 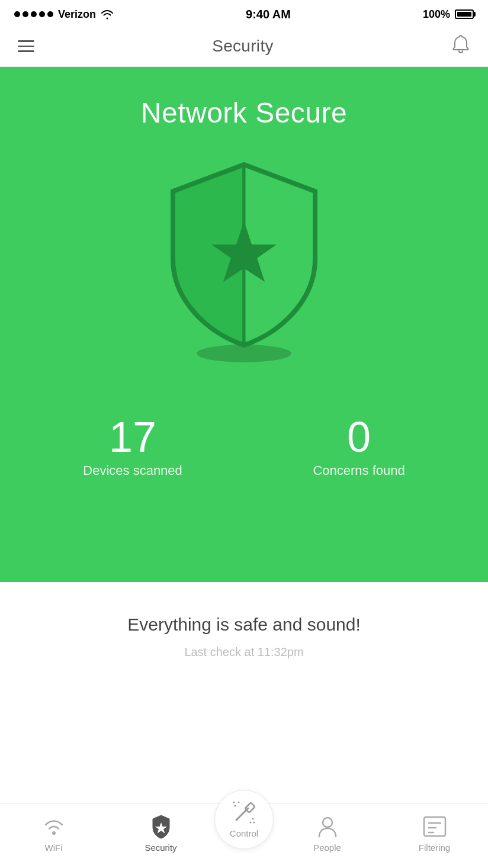 What do you see at coordinates (64, 14) in the screenshot?
I see `status-left: Verizon` at bounding box center [64, 14].